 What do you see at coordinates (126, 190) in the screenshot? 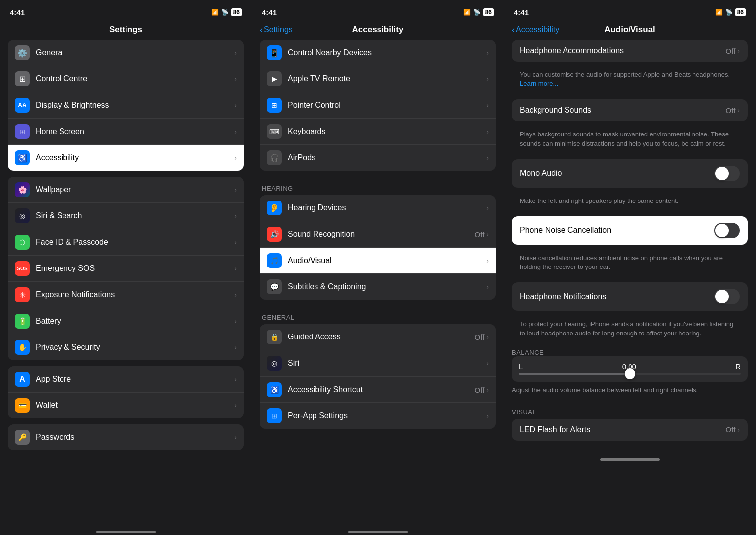
I see `settings-row-wallpaper: 🌸 Wallpaper ›` at bounding box center [126, 190].